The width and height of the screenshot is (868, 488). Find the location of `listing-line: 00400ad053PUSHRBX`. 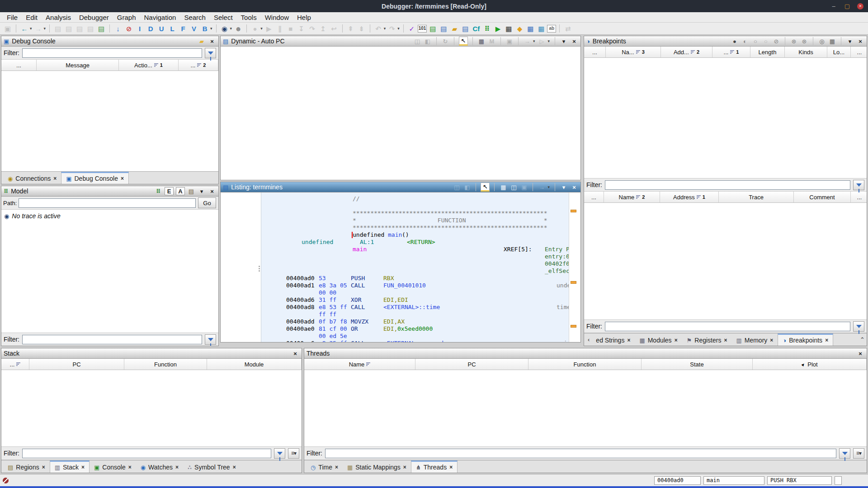

listing-line: 00400ad053PUSHRBX is located at coordinates (415, 278).